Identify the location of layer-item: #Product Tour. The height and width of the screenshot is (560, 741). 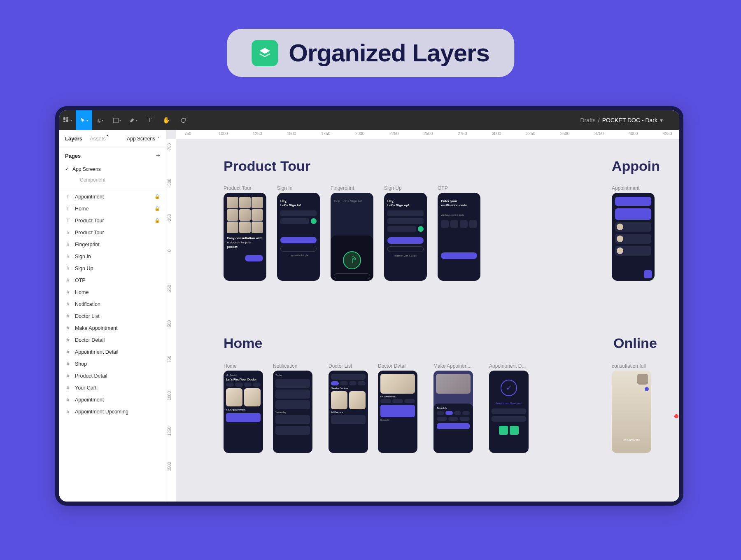
(113, 232).